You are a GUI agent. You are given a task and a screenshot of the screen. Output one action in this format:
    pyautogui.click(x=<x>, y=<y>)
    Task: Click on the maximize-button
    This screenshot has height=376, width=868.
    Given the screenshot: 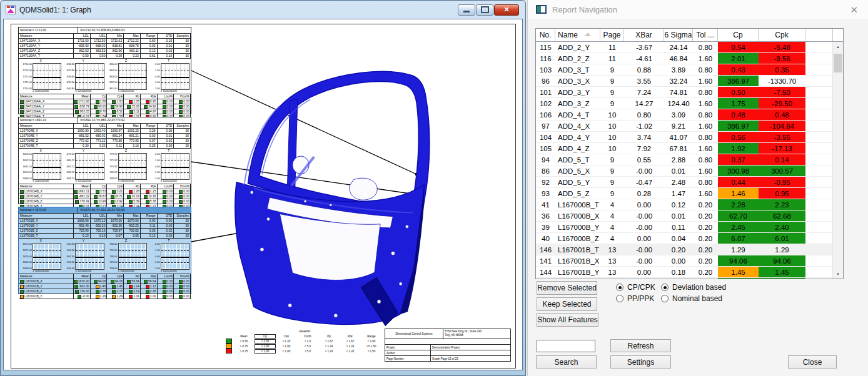 What is the action you would take?
    pyautogui.click(x=485, y=10)
    